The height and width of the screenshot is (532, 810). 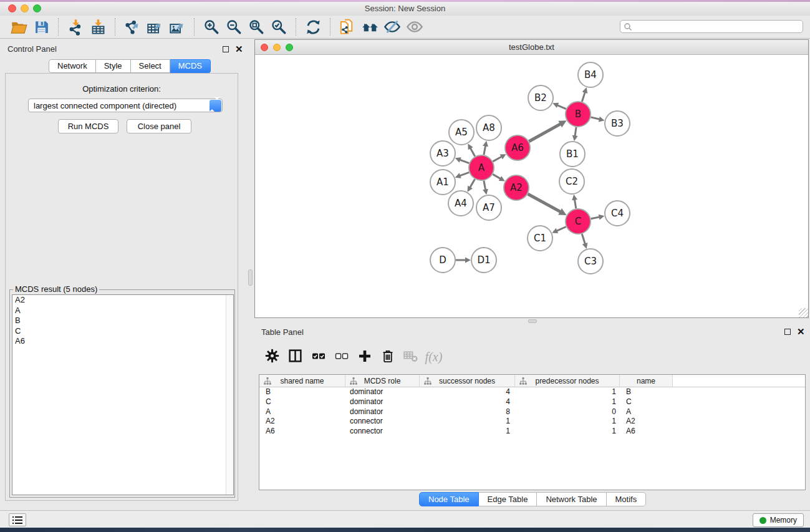 What do you see at coordinates (264, 47) in the screenshot?
I see `network-close-button` at bounding box center [264, 47].